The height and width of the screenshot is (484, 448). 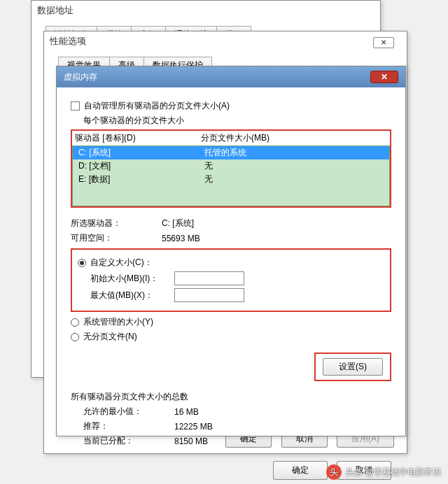 What do you see at coordinates (231, 106) in the screenshot?
I see `auto-manage-row: 自动管理所有驱动器的分页文件大小(A)` at bounding box center [231, 106].